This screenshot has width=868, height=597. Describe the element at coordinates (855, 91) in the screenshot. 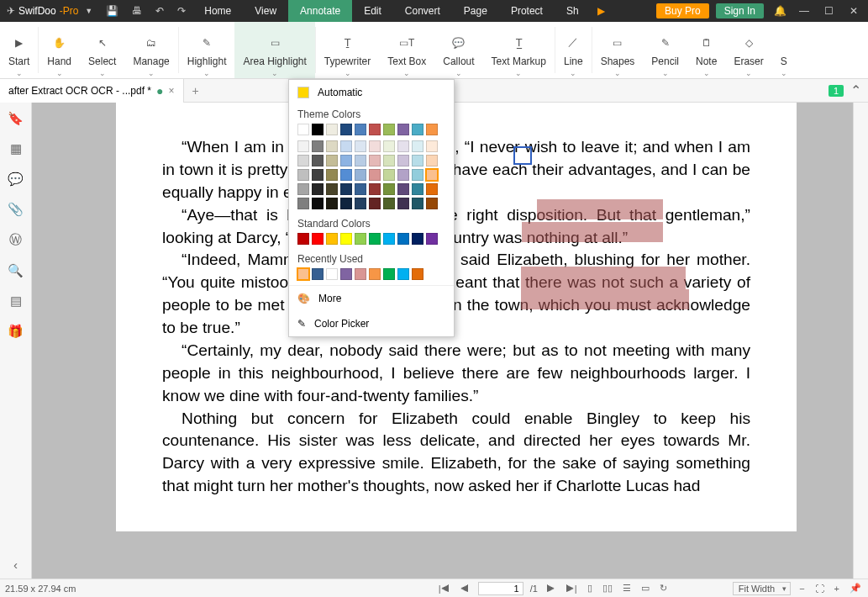

I see `collapse-ribbon-icon: ⌃` at that location.